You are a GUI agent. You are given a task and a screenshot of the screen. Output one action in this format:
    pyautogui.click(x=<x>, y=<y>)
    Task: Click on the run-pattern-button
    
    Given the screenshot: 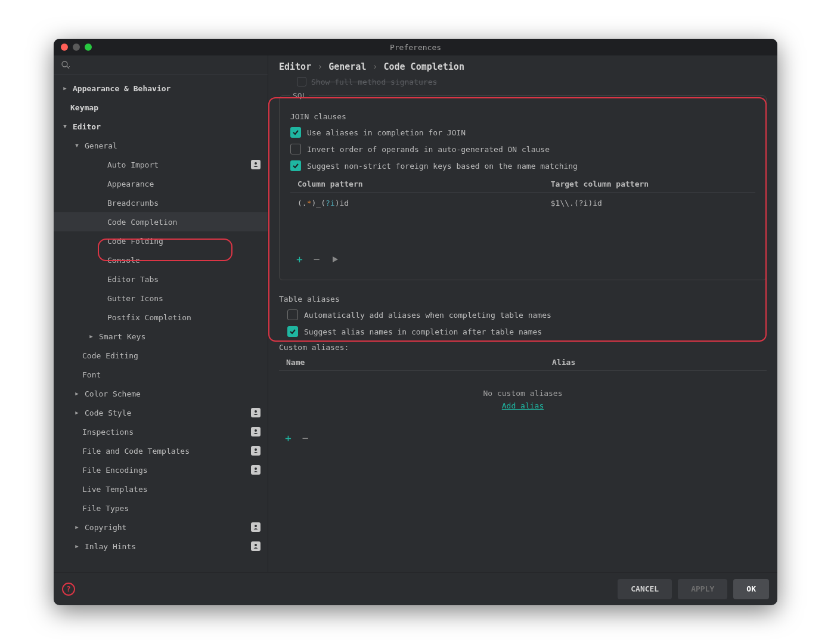 What is the action you would take?
    pyautogui.click(x=335, y=259)
    